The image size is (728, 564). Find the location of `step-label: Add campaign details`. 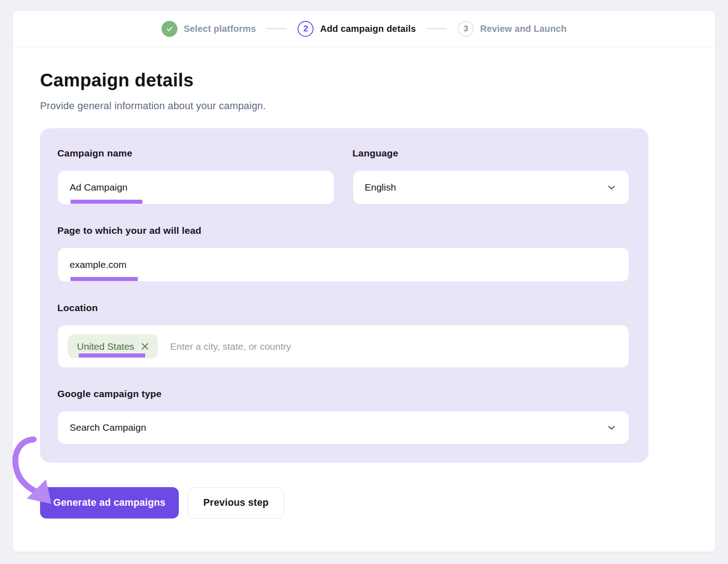

step-label: Add campaign details is located at coordinates (368, 29).